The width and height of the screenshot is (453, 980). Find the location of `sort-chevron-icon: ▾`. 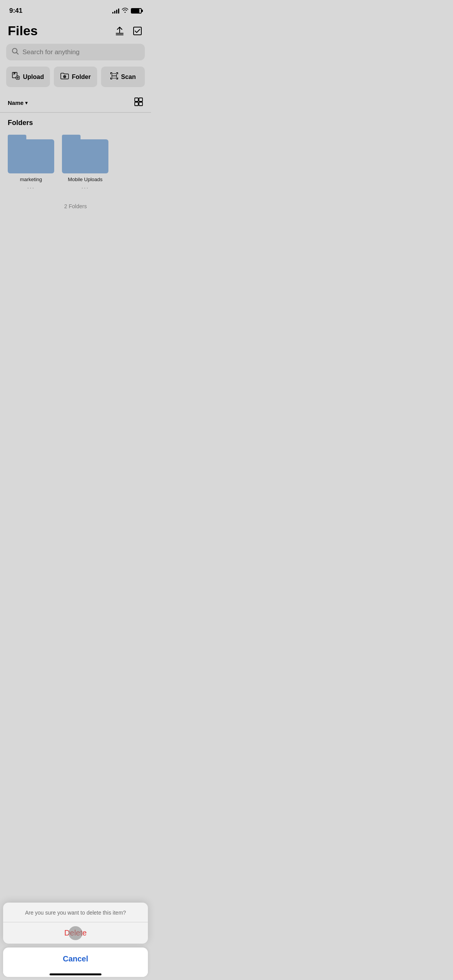

sort-chevron-icon: ▾ is located at coordinates (26, 103).